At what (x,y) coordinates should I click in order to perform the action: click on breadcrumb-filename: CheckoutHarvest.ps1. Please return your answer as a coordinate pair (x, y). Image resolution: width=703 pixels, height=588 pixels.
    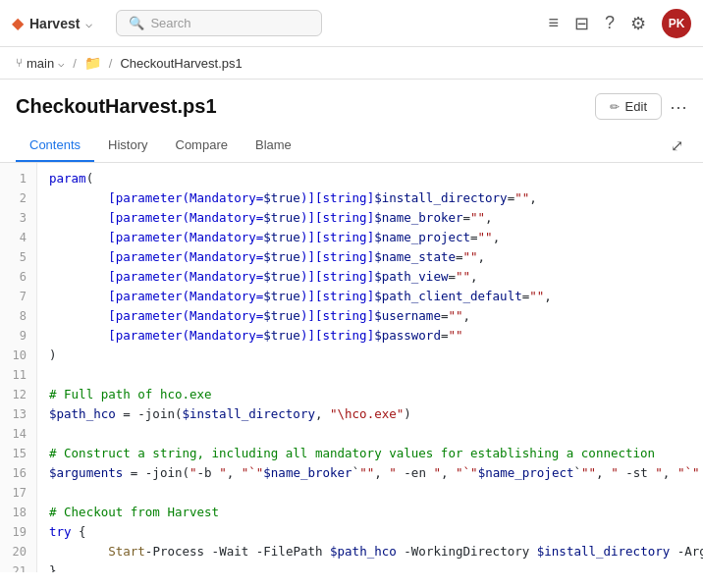
    Looking at the image, I should click on (181, 63).